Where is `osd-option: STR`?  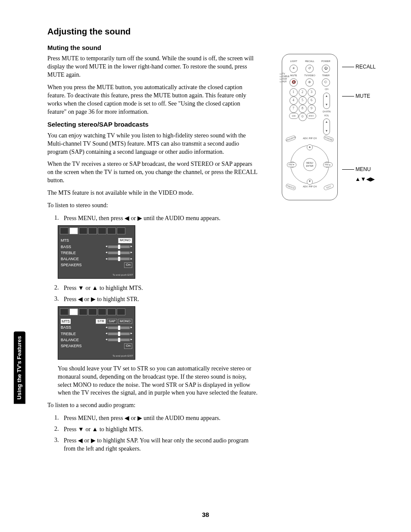 osd-option: STR is located at coordinates (101, 321).